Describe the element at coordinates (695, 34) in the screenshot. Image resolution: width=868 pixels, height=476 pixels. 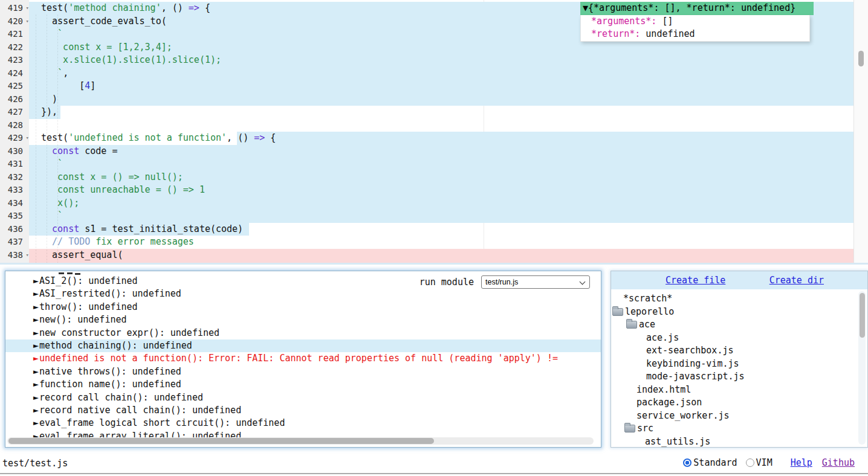
I see `tooltip-entry: *return*: undefined` at that location.